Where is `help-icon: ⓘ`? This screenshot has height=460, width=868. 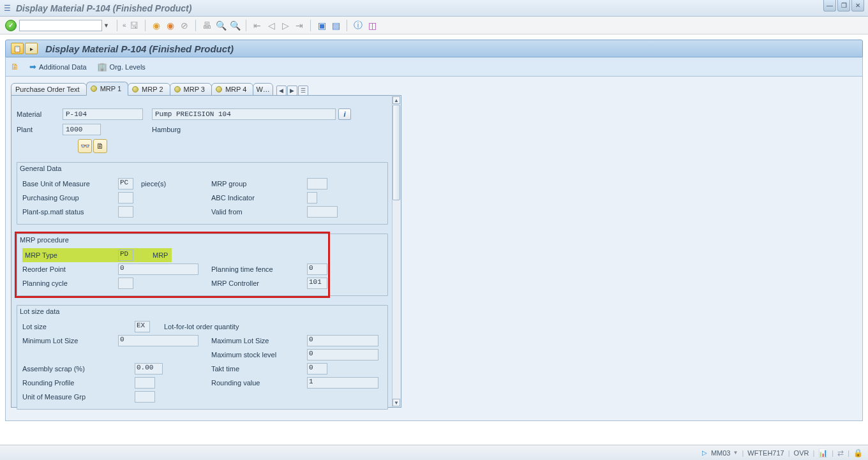 help-icon: ⓘ is located at coordinates (358, 26).